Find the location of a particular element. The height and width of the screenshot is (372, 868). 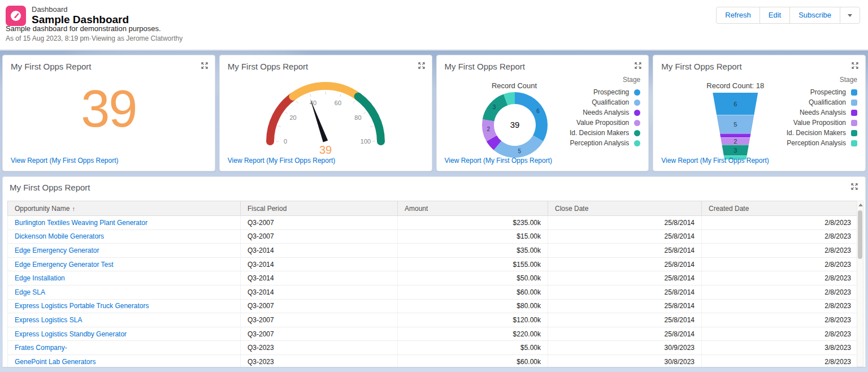

column-header: Opportunity Name↑ is located at coordinates (124, 209).